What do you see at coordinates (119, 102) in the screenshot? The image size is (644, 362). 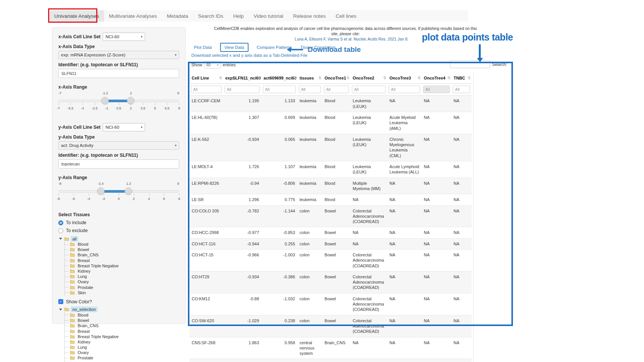 I see `x-axis-range-slider: -7-1.228-7-5.5-4-2.5-10.523.556.58` at bounding box center [119, 102].